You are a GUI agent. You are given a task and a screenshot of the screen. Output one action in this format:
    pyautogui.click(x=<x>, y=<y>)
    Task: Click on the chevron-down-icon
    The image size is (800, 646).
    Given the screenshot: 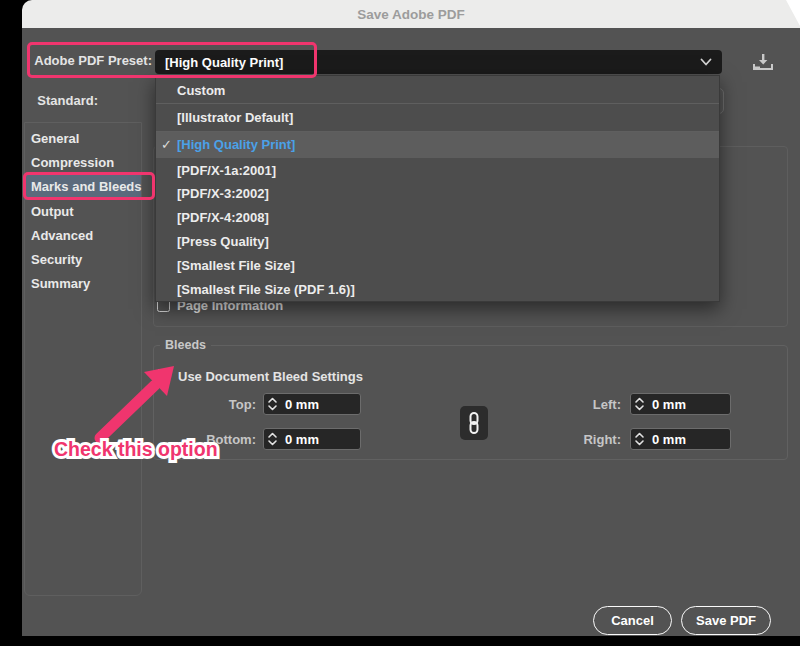 What is the action you would take?
    pyautogui.click(x=706, y=62)
    